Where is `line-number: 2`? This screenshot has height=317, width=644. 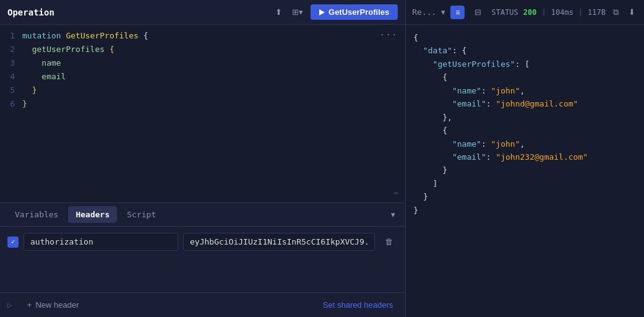
line-number: 2 is located at coordinates (11, 50).